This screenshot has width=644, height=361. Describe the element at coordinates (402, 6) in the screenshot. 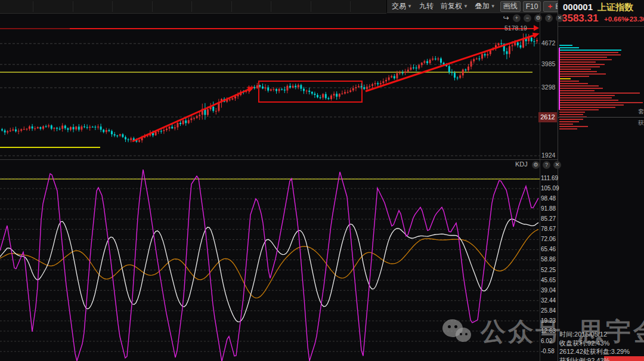

I see `trade-menu-button: 交易▼` at that location.